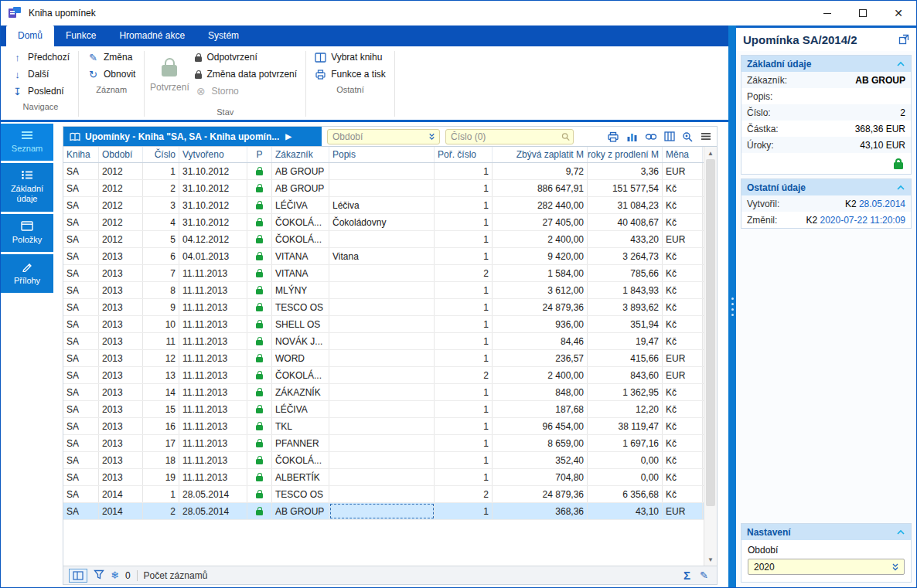 This screenshot has width=917, height=588. What do you see at coordinates (540, 206) in the screenshot?
I see `table-cell: 282 440,00` at bounding box center [540, 206].